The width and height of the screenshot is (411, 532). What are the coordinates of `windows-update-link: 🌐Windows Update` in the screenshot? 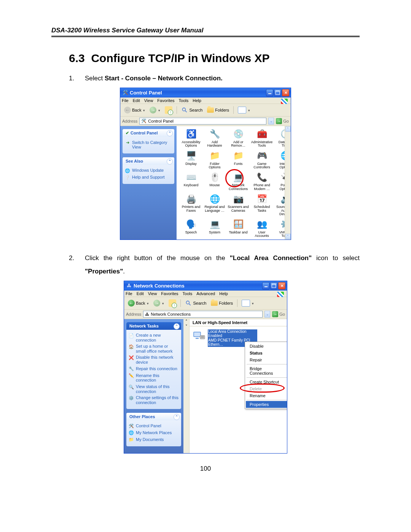 It's located at (148, 171).